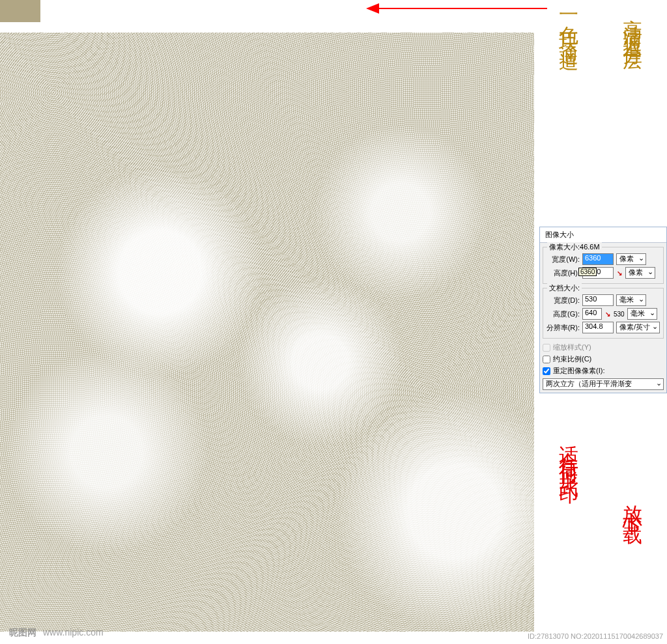 The width and height of the screenshot is (667, 644). Describe the element at coordinates (638, 328) in the screenshot. I see `resolution-unit: 像素/英寸` at that location.